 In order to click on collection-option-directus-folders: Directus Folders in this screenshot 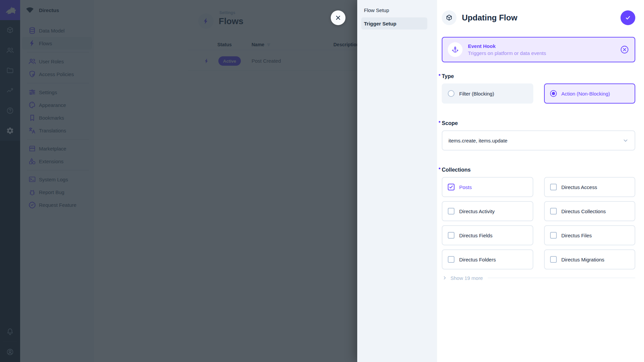, I will do `click(488, 259)`.